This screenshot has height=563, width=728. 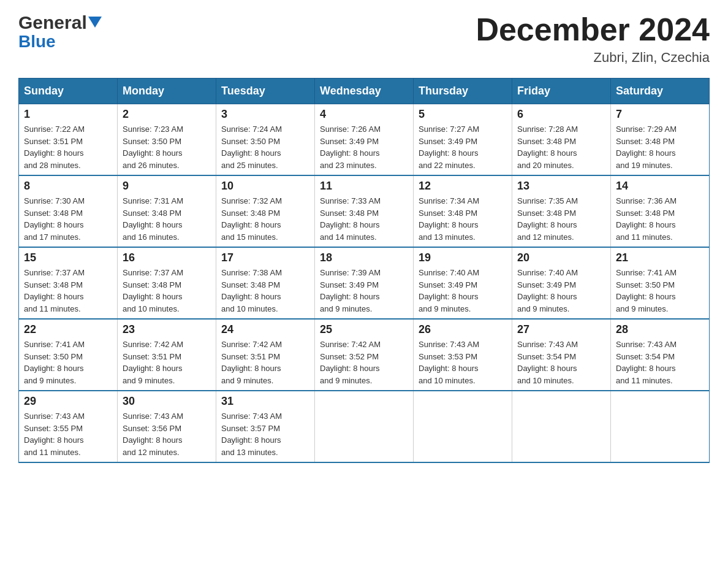 What do you see at coordinates (661, 91) in the screenshot?
I see `col-saturday: Saturday` at bounding box center [661, 91].